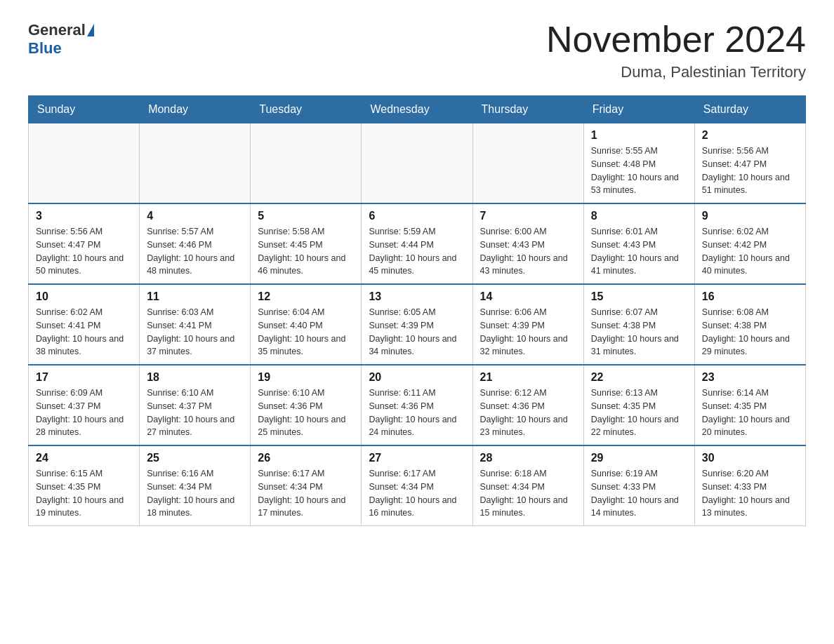 The image size is (834, 644). Describe the element at coordinates (306, 324) in the screenshot. I see `calendar-cell: 12Sunrise: 6:04 AMSunset: 4:40 PMDayligh…` at that location.